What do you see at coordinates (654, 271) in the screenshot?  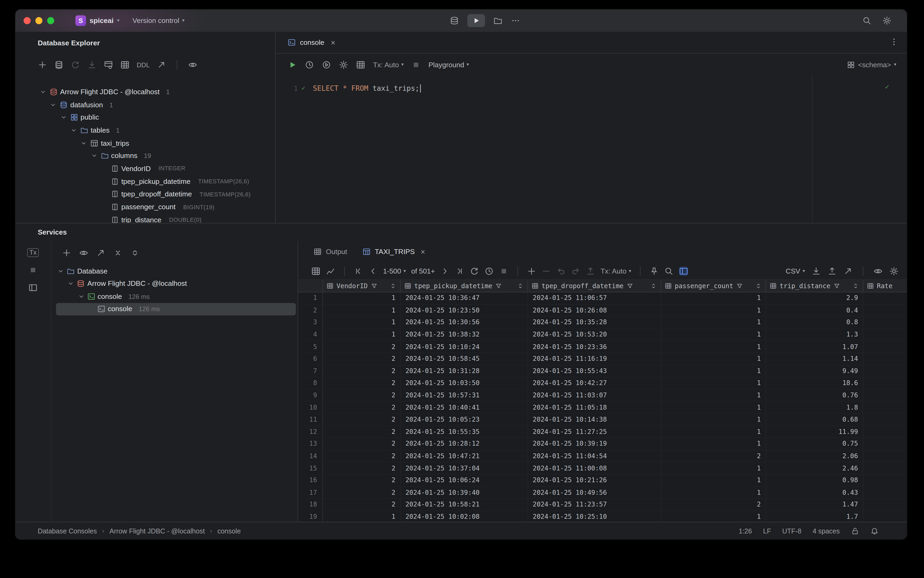 I see `pin-tab-icon` at bounding box center [654, 271].